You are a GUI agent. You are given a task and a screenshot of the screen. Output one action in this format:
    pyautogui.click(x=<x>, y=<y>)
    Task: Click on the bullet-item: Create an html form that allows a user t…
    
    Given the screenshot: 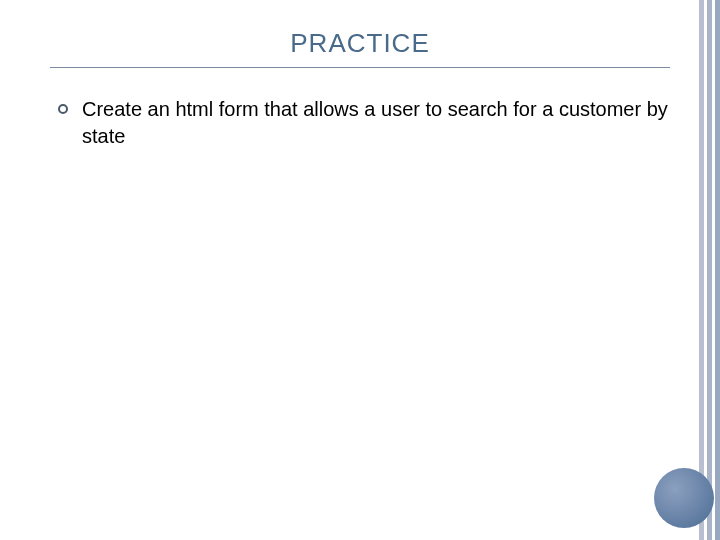 What is the action you would take?
    pyautogui.click(x=369, y=123)
    